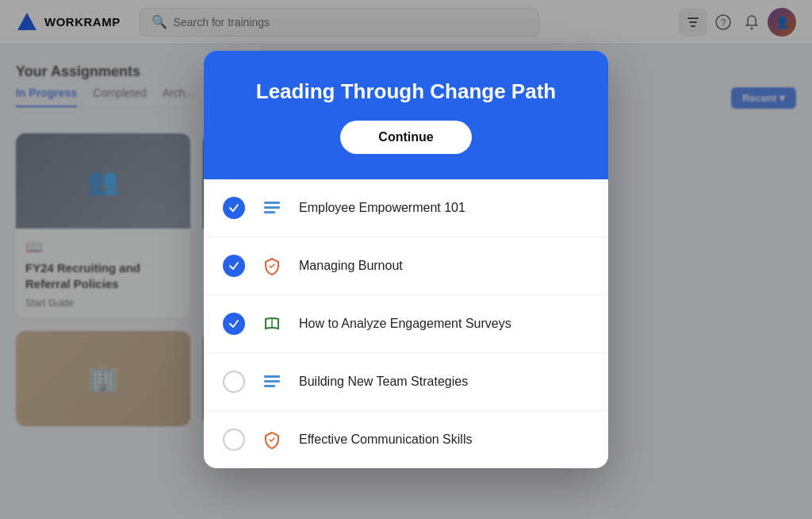 The width and height of the screenshot is (812, 519). I want to click on course-name-5: Effective Communication Skills, so click(385, 440).